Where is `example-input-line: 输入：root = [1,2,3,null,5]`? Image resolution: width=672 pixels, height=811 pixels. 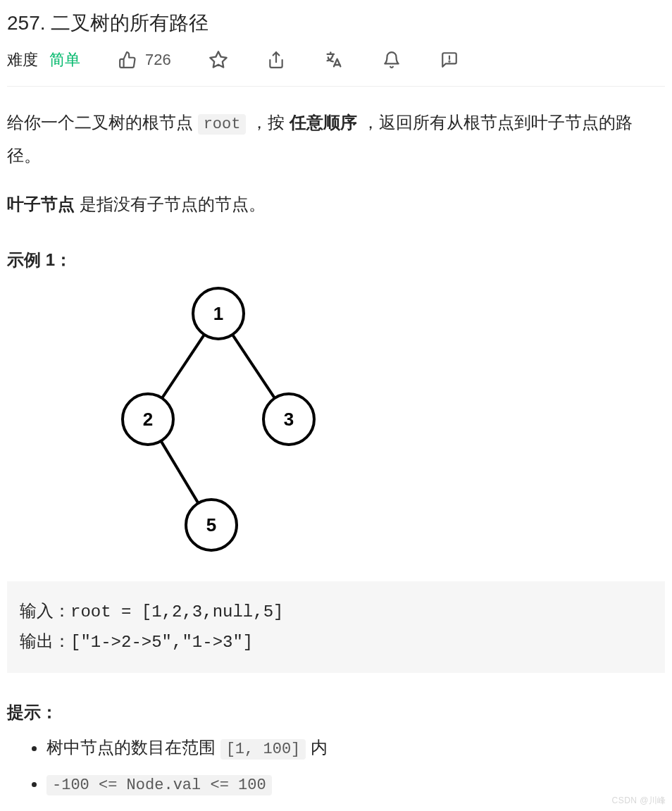 example-input-line: 输入：root = [1,2,3,null,5] is located at coordinates (336, 612).